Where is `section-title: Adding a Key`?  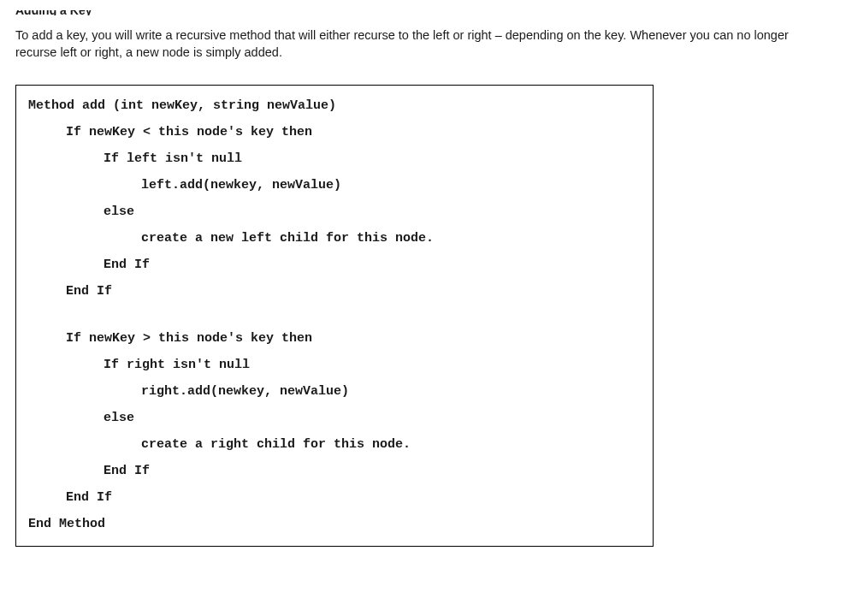 section-title: Adding a Key is located at coordinates (53, 13).